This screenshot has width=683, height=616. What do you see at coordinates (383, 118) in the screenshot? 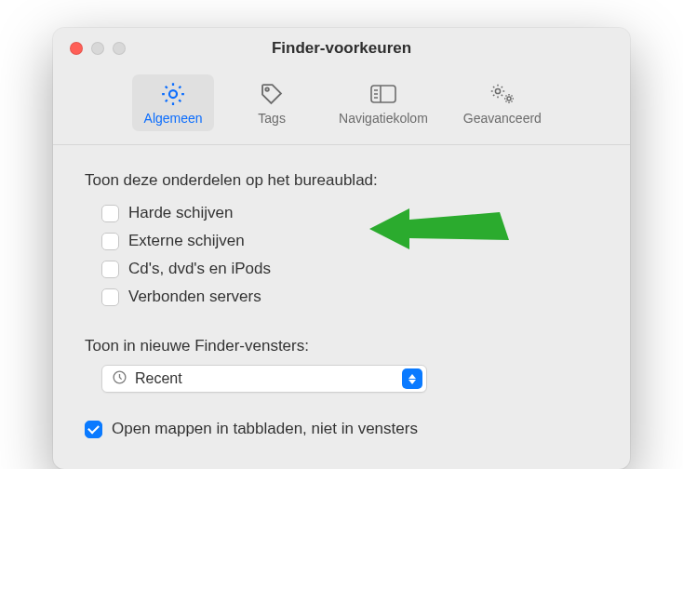
I see `tab-label: Navigatiekolom` at bounding box center [383, 118].